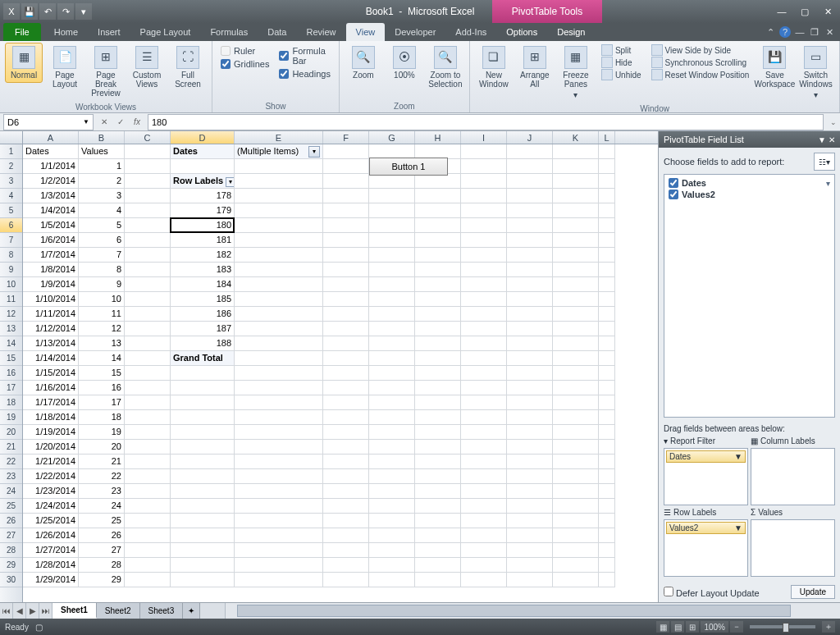 This screenshot has width=840, height=635. What do you see at coordinates (815, 72) in the screenshot?
I see `switch-windows-button: ▭Switch Windows ▾` at bounding box center [815, 72].